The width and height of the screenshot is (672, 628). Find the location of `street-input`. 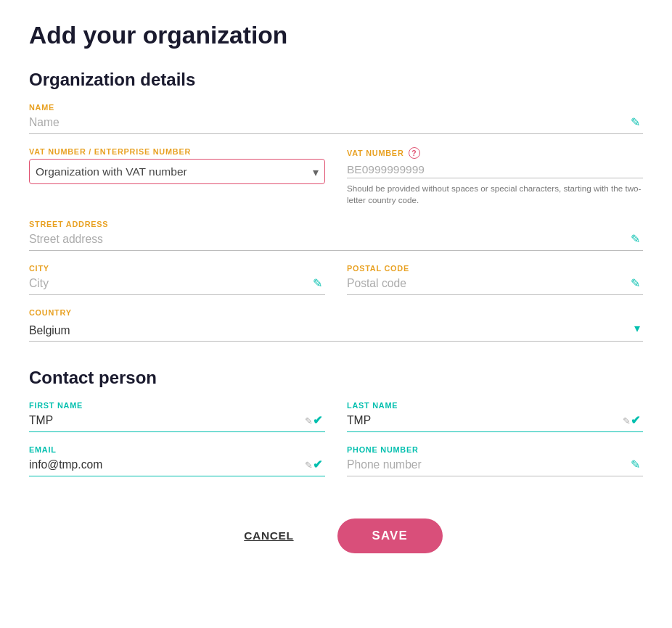

street-input is located at coordinates (336, 239).